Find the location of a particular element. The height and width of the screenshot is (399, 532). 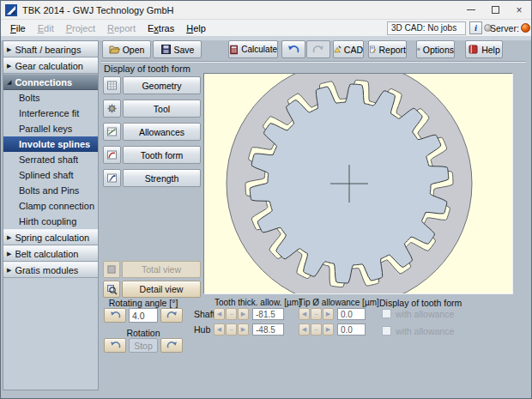

sidebar-item-splined-shaft: Splined shaft is located at coordinates (51, 175).